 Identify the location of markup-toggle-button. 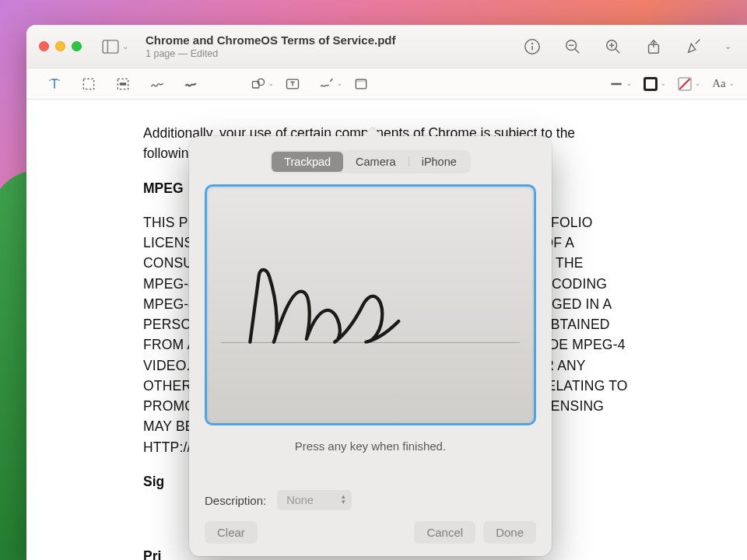
(694, 47).